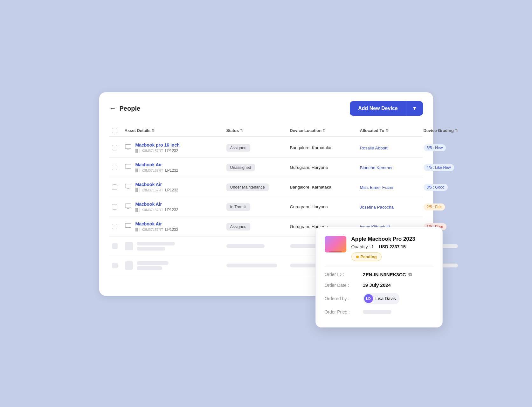 The image size is (532, 407). What do you see at coordinates (115, 246) in the screenshot?
I see `skel-checkbox` at bounding box center [115, 246].